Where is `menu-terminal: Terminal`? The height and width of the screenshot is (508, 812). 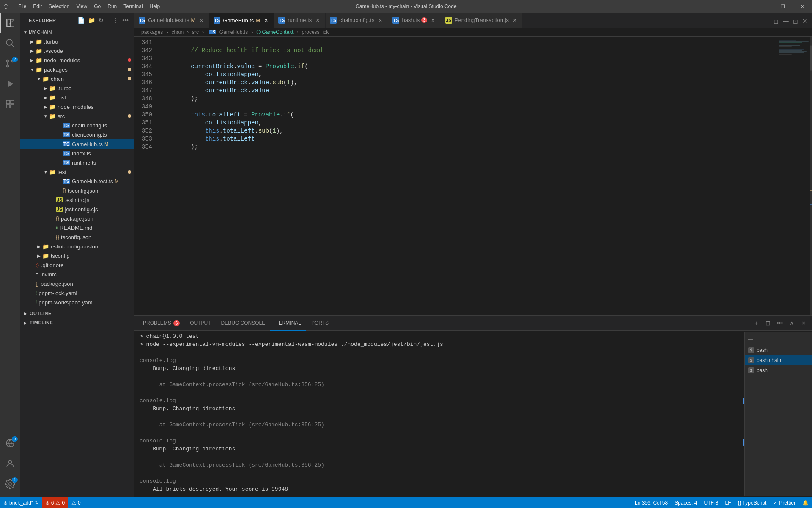
menu-terminal: Terminal is located at coordinates (133, 6).